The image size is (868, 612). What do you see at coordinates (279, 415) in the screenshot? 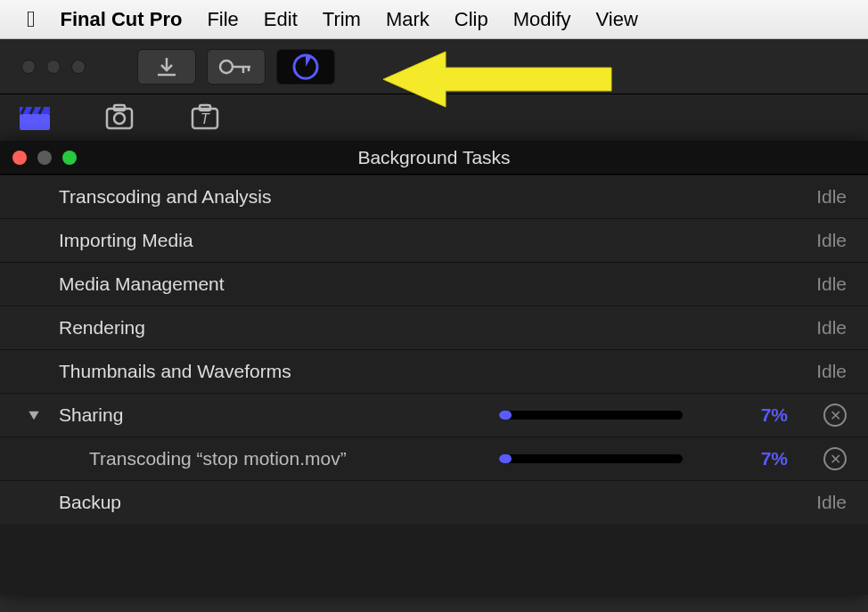
I see `bt-row-label: Sharing` at bounding box center [279, 415].